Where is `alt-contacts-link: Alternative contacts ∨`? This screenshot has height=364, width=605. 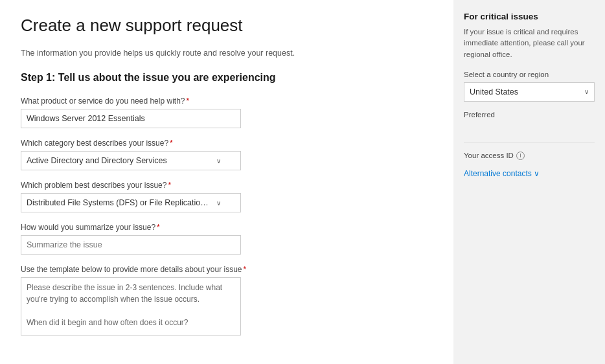 alt-contacts-link: Alternative contacts ∨ is located at coordinates (529, 174).